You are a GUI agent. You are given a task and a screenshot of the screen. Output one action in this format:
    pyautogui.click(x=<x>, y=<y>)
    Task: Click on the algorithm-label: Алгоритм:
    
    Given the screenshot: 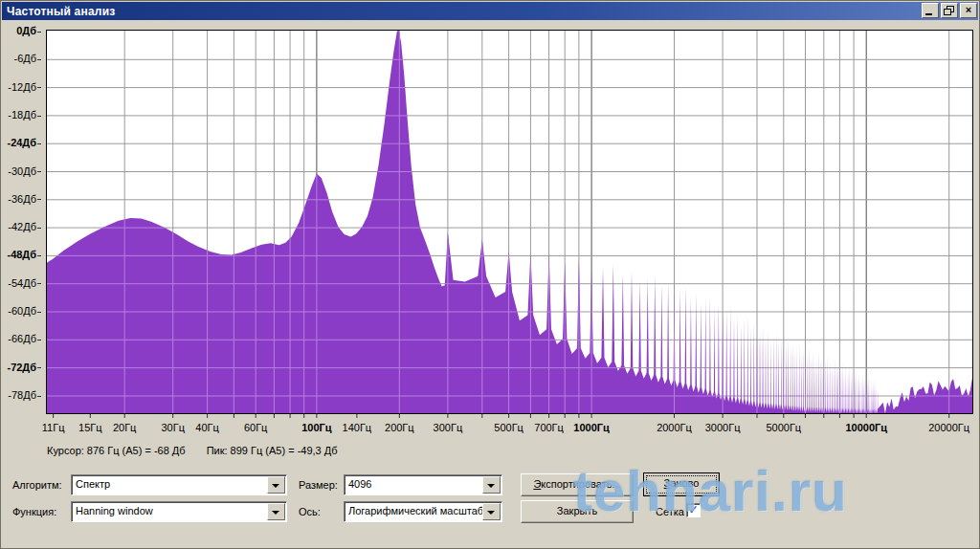 What is the action you would take?
    pyautogui.click(x=37, y=485)
    